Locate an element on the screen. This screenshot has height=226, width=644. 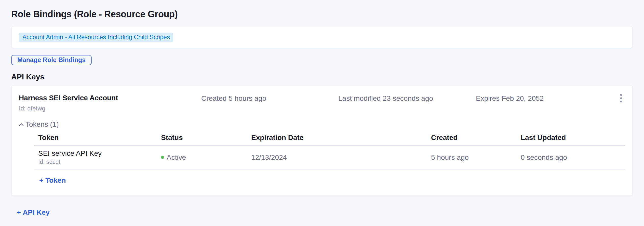
add-api-key-button: + API Key is located at coordinates (33, 212).